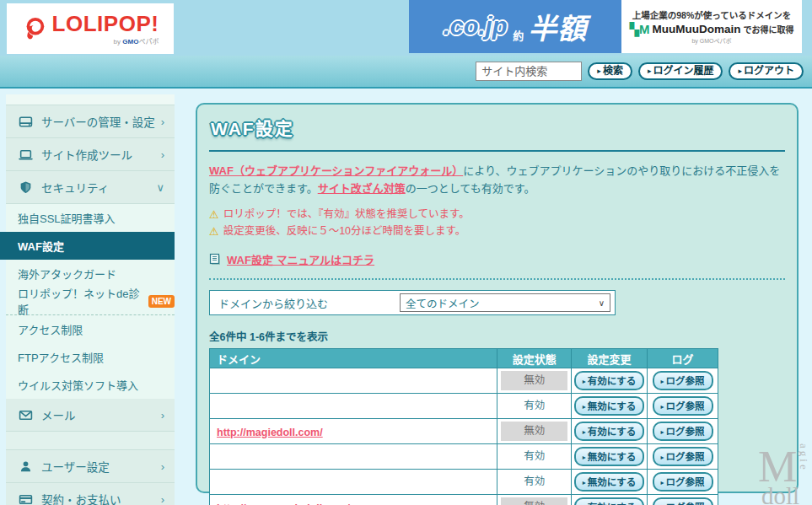 This screenshot has height=505, width=812. What do you see at coordinates (61, 357) in the screenshot?
I see `sidebar-item-label: FTPアクセス制限` at bounding box center [61, 357].